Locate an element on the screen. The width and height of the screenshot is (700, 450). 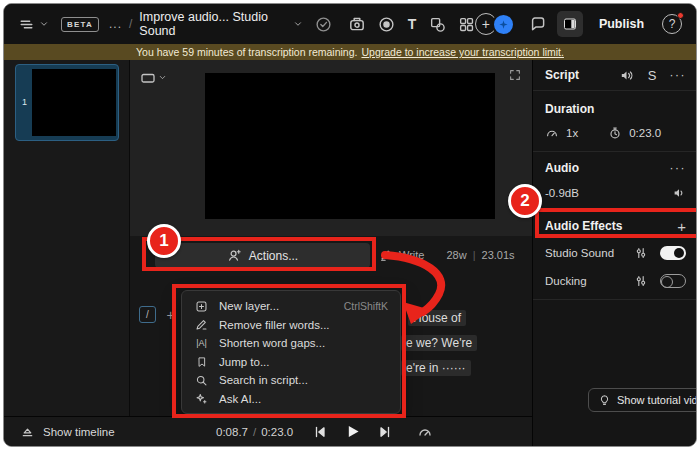
skip-back-icon is located at coordinates (320, 432).